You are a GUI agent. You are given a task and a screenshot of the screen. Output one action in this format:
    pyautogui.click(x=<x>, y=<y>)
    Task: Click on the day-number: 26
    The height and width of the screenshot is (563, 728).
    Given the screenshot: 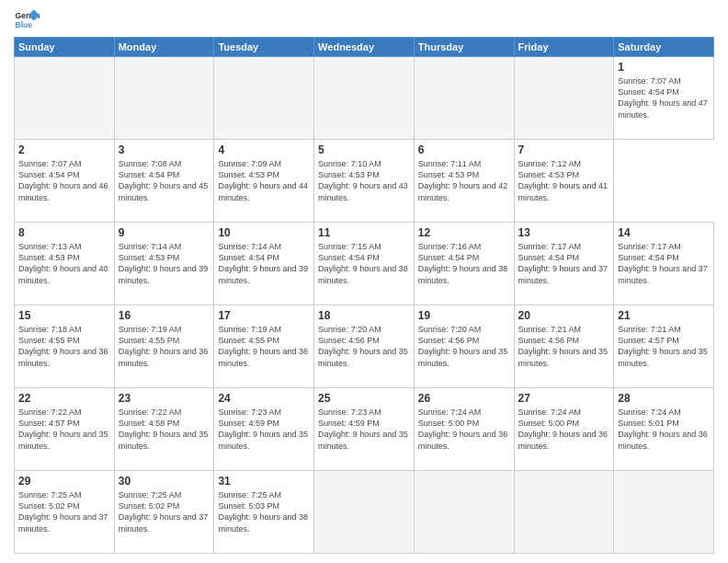 What is the action you would take?
    pyautogui.click(x=464, y=398)
    